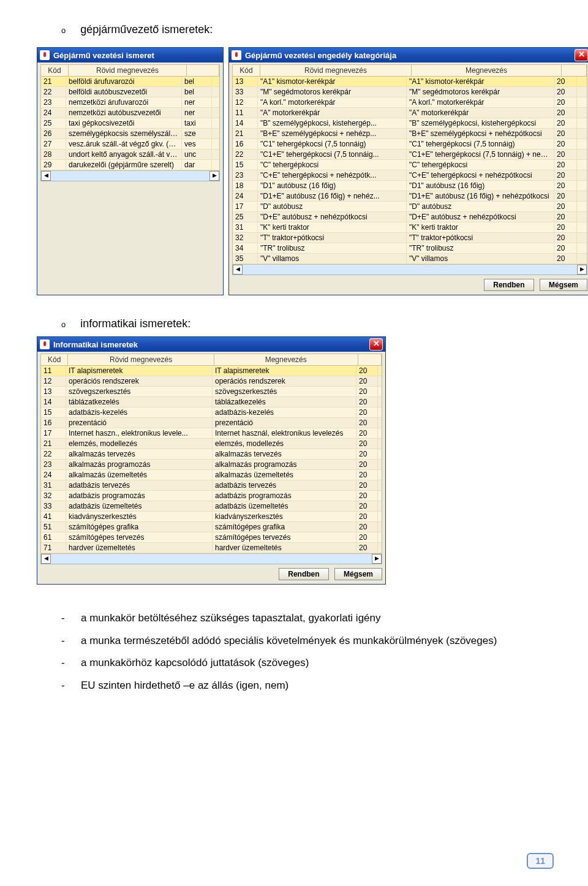  I want to click on table-row: 15"C" tehergépkocsi"C" tehergépkocsi20, so click(410, 165).